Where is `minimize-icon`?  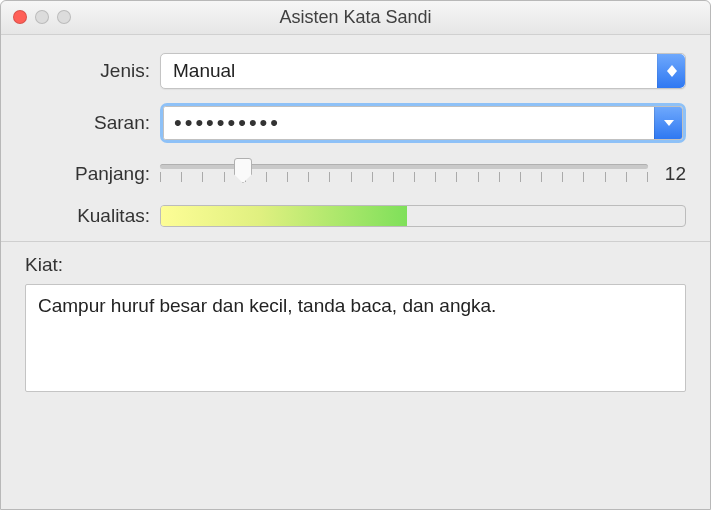
minimize-icon is located at coordinates (42, 17).